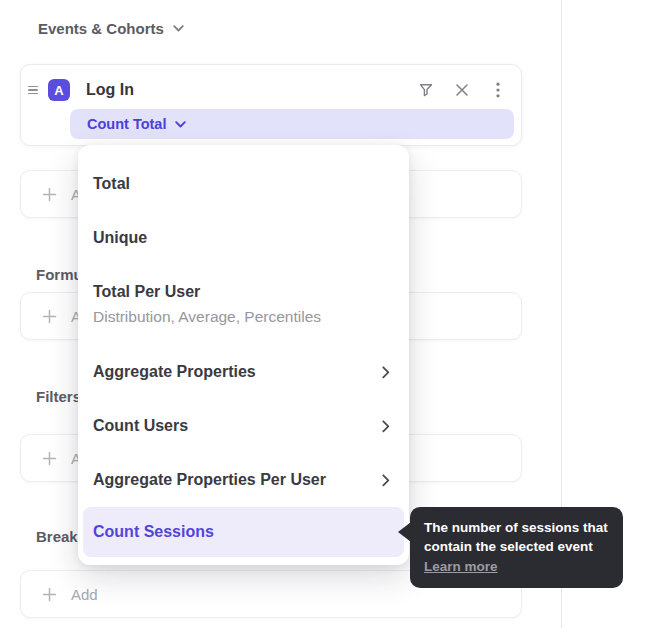 The height and width of the screenshot is (628, 658). Describe the element at coordinates (210, 480) in the screenshot. I see `menu-item-label: Aggregate Properties Per User` at that location.